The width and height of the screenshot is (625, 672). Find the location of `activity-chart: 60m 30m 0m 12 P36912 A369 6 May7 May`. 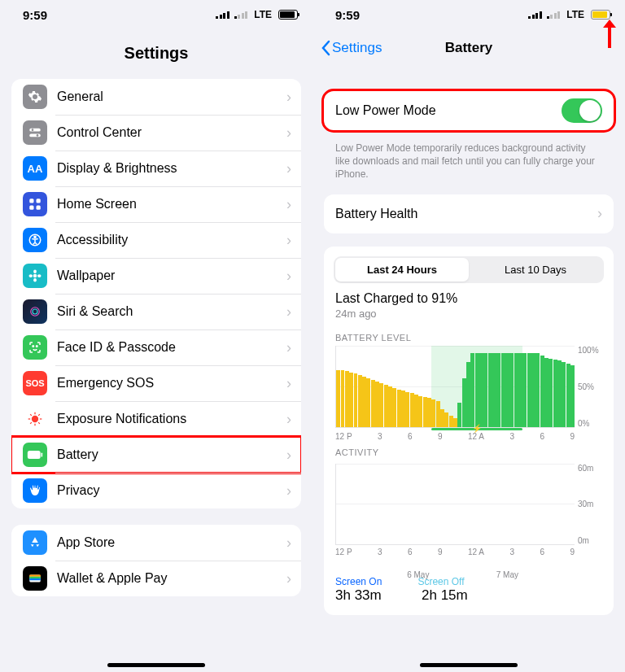

activity-chart: 60m 30m 0m 12 P36912 A369 6 May7 May is located at coordinates (469, 516).